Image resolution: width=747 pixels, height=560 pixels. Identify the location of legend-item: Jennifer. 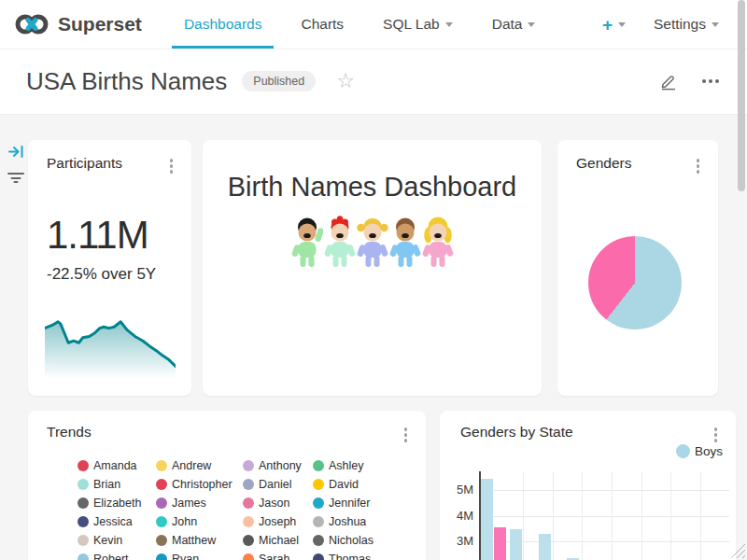
(364, 502).